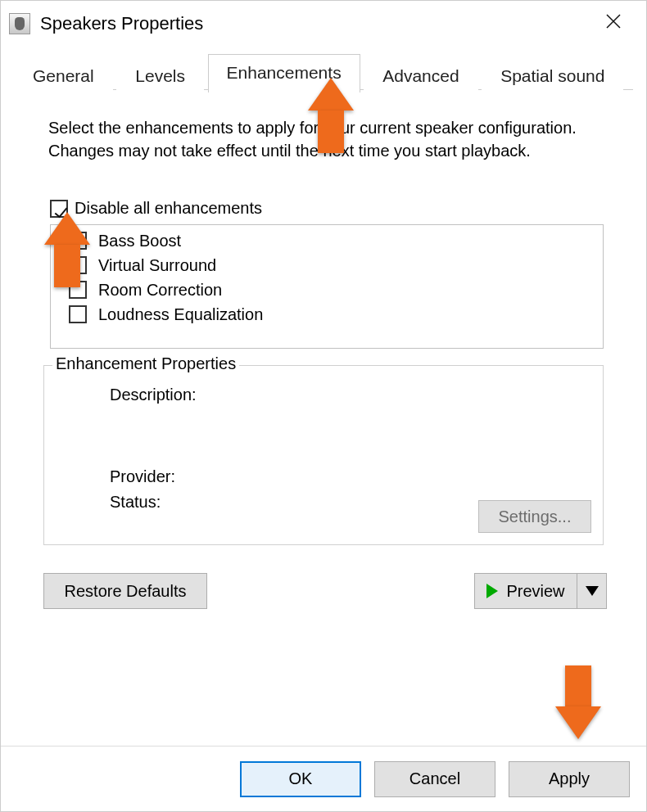 This screenshot has height=812, width=647. I want to click on list-item: Room Correction, so click(336, 290).